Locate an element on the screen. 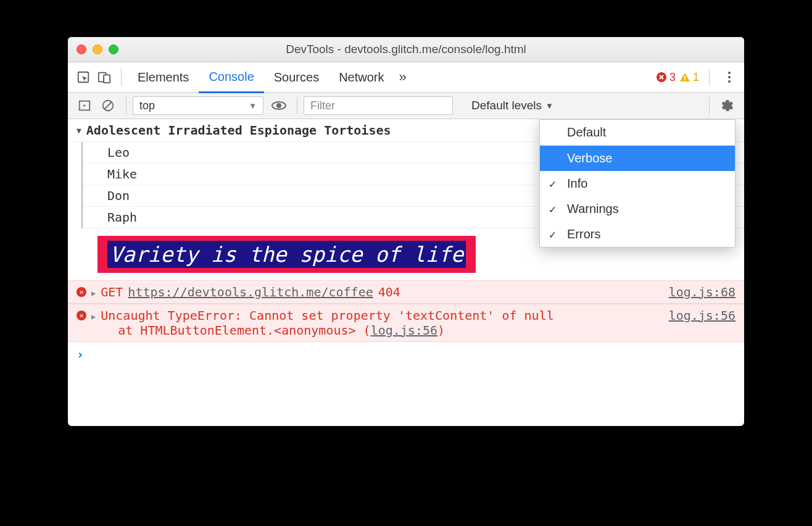 Image resolution: width=812 pixels, height=526 pixels. styled-text: Variety is the spice of life is located at coordinates (286, 254).